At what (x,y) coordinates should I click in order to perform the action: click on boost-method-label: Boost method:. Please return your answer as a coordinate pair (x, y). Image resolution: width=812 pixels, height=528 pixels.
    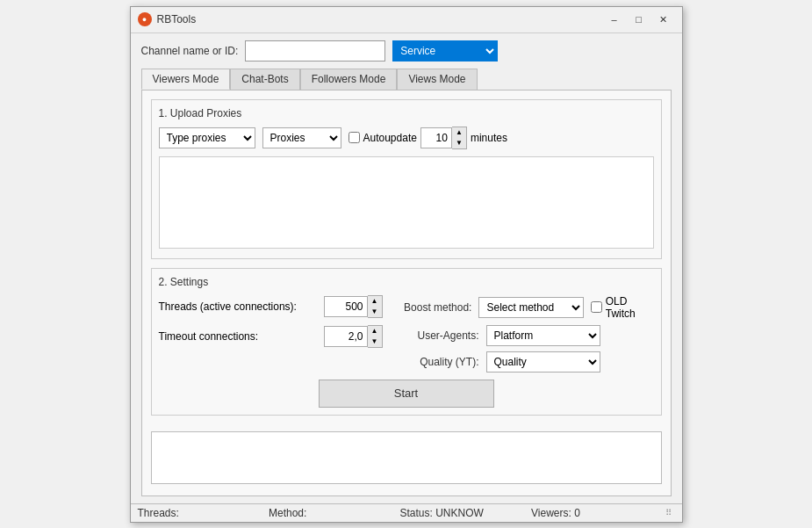
    Looking at the image, I should click on (436, 307).